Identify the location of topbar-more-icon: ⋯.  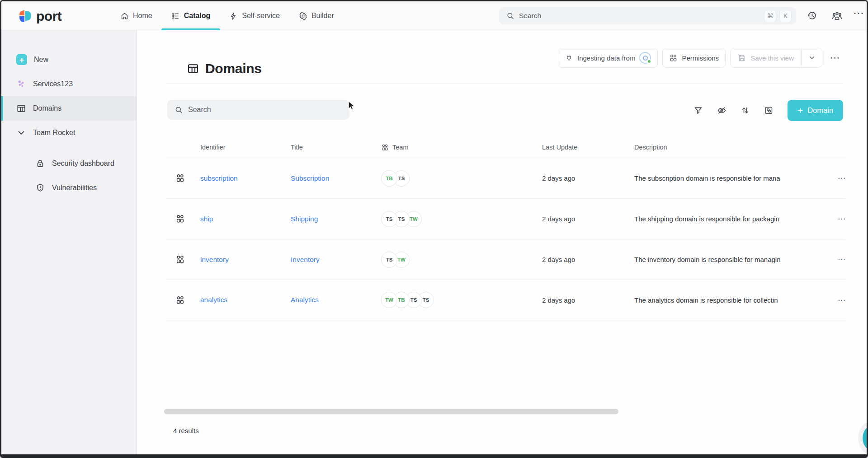
(859, 13).